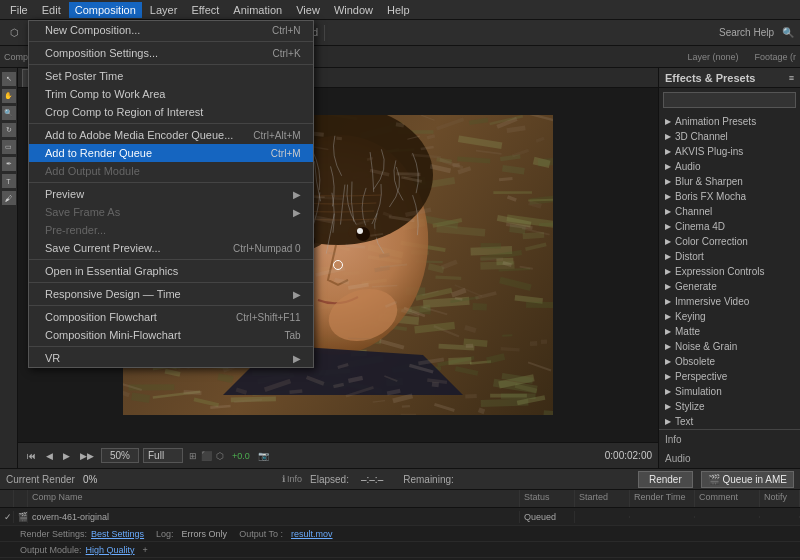 The height and width of the screenshot is (560, 800). What do you see at coordinates (792, 78) in the screenshot?
I see `panel-menu-icon: ≡` at bounding box center [792, 78].